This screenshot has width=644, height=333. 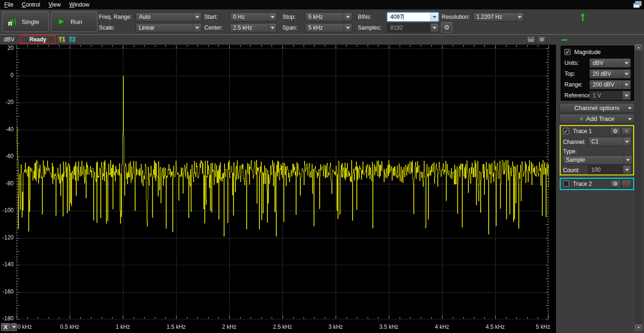 What do you see at coordinates (615, 131) in the screenshot?
I see `trace1-settings-button: ⚙` at bounding box center [615, 131].